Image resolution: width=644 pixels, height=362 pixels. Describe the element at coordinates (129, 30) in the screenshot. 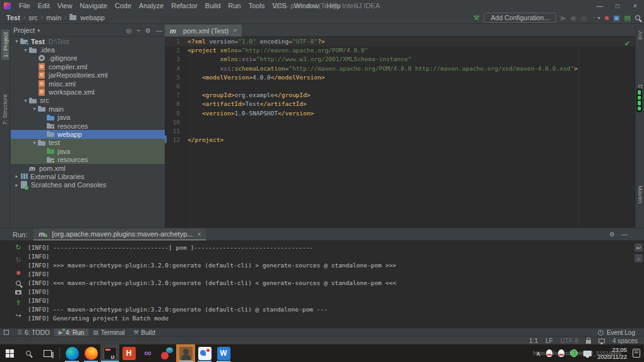

I see `locate-file-icon: ◎` at that location.